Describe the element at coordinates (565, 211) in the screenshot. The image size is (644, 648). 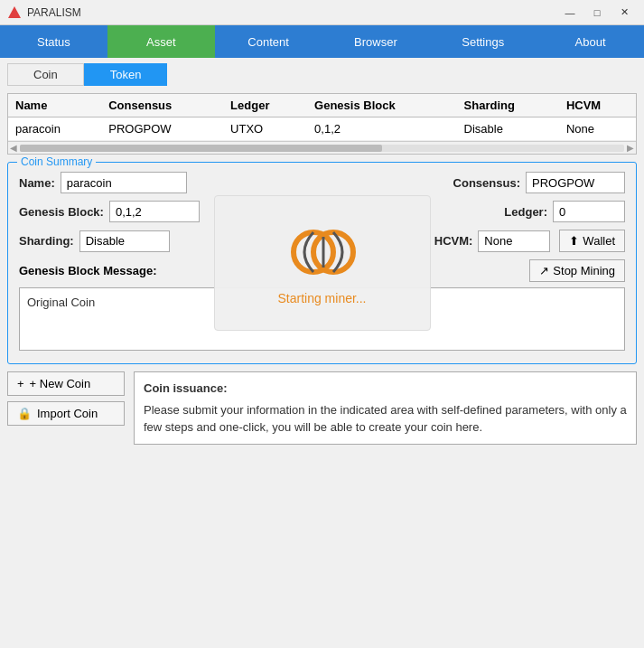
I see `ledger-field-group: Ledger:` at that location.